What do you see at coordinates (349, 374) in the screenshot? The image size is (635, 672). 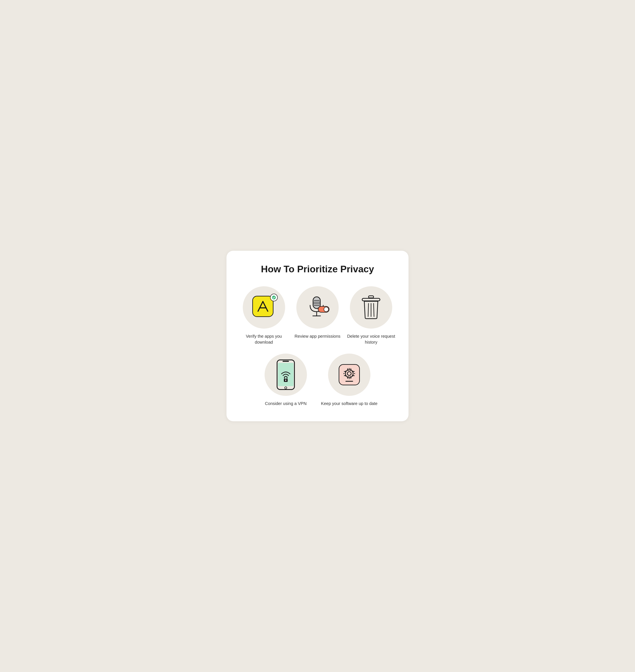 I see `gear-svg-icon` at bounding box center [349, 374].